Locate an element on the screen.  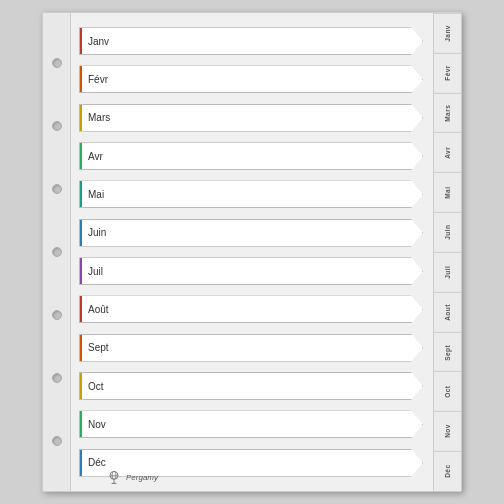
month-row-janv: Janv is located at coordinates (253, 41).